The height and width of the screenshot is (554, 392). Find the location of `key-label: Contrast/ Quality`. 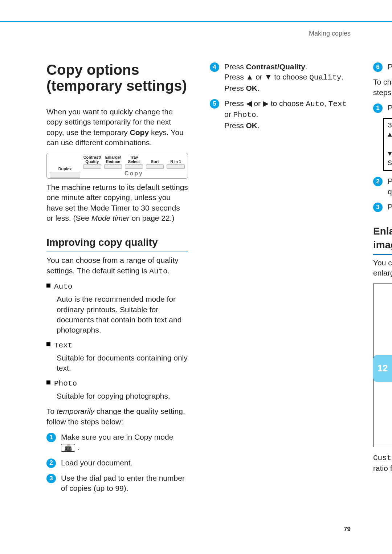

key-label: Contrast/ Quality is located at coordinates (92, 159).